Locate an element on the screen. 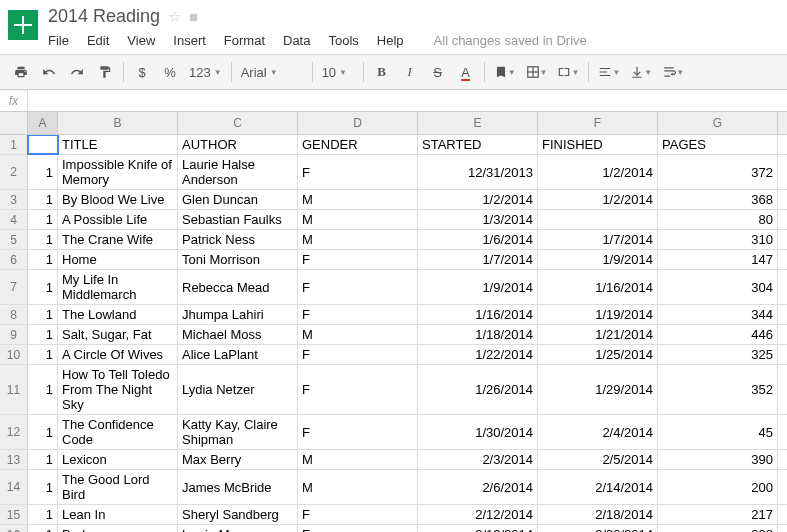 This screenshot has width=787, height=532. row-header: 12 is located at coordinates (14, 432).